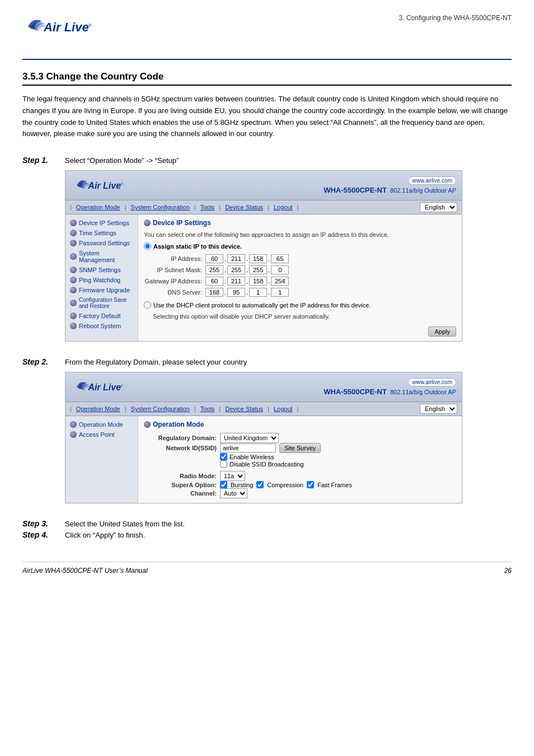  I want to click on nav-operation-mode-2: Operation Mode, so click(99, 409).